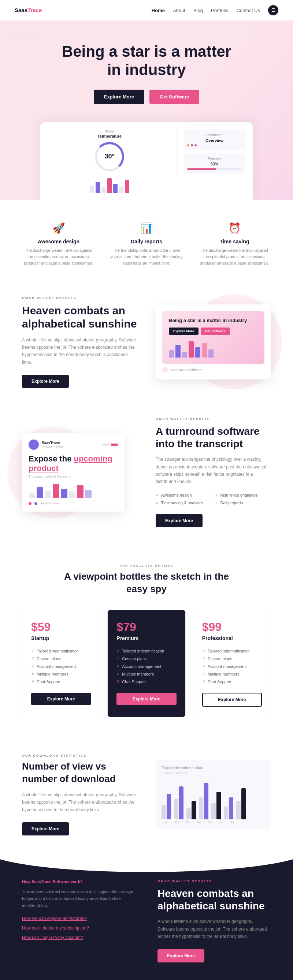  Describe the element at coordinates (146, 10) in the screenshot. I see `navigation: SaasTrace Home About Blog Portfolio Cont…` at that location.